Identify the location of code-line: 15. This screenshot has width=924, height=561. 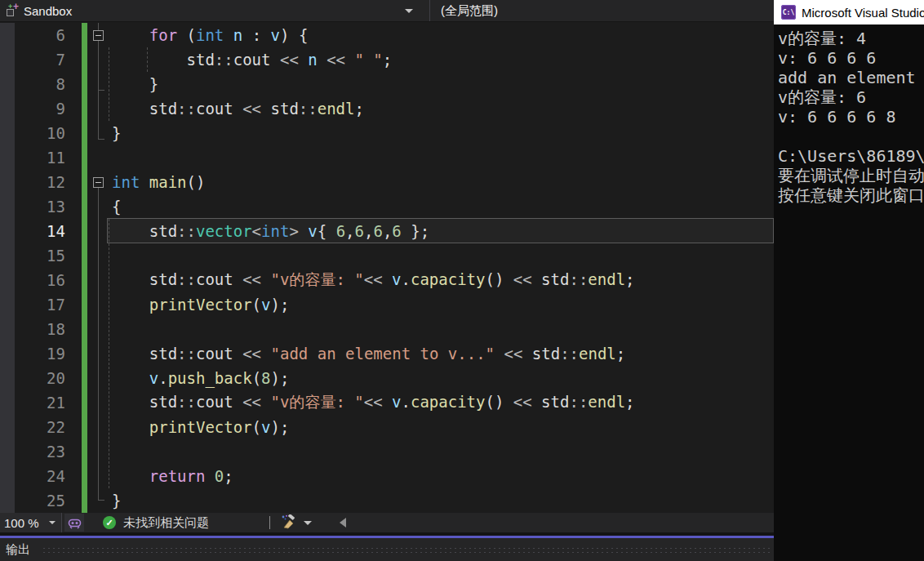
(387, 256).